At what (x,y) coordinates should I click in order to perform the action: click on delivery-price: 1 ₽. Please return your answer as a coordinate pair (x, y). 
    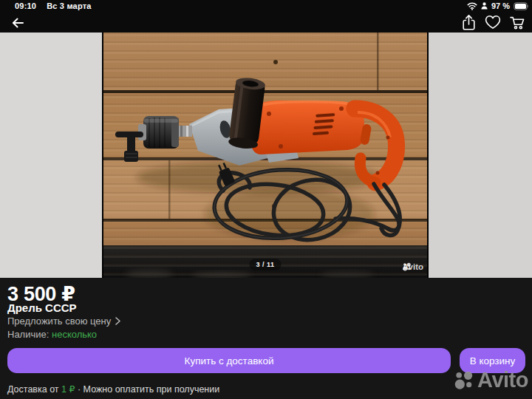
    Looking at the image, I should click on (68, 389).